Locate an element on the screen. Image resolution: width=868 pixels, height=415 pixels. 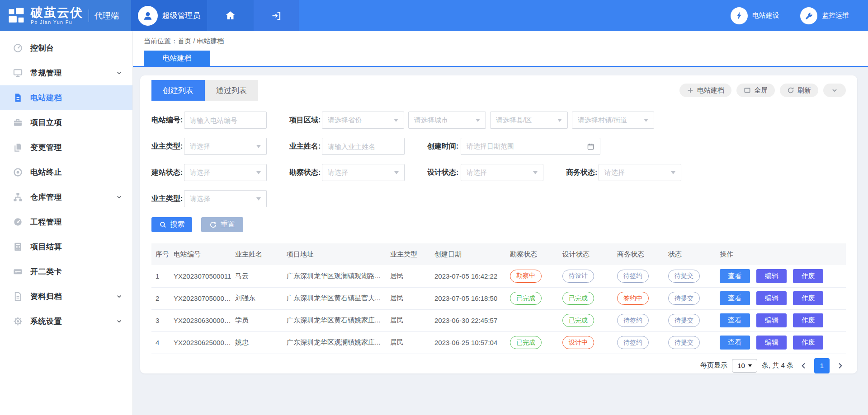
dashboard-icon is located at coordinates (18, 48).